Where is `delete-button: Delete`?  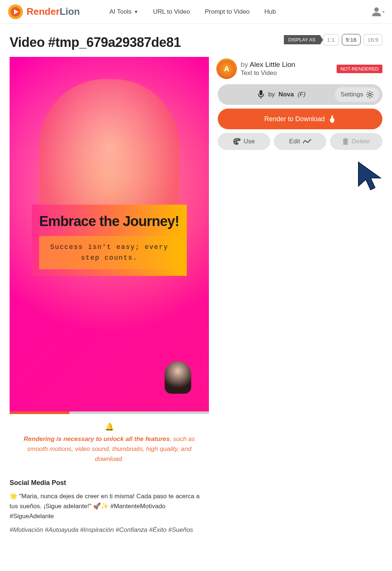
delete-button: Delete is located at coordinates (356, 141).